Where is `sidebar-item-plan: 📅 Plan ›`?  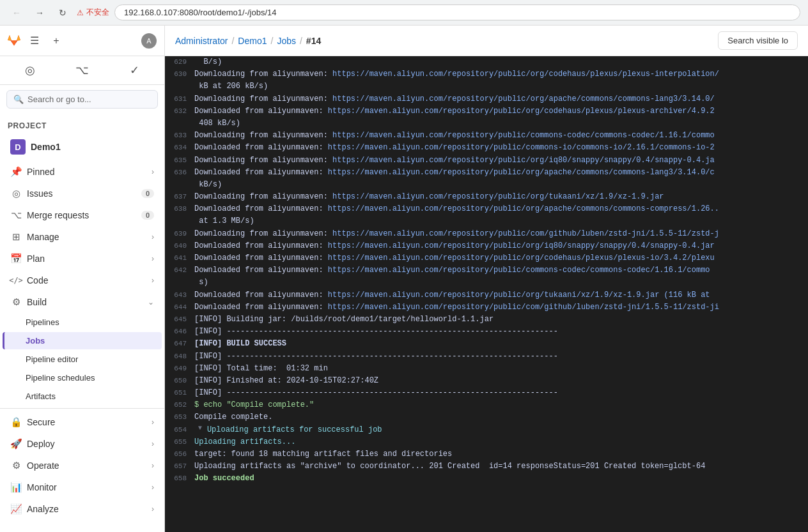 sidebar-item-plan: 📅 Plan › is located at coordinates (82, 259).